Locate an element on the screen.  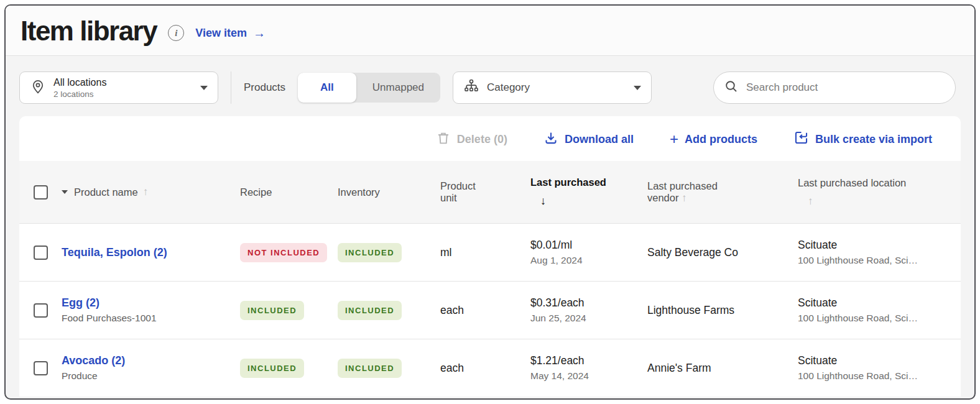
column-menu-caret-icon is located at coordinates (65, 192).